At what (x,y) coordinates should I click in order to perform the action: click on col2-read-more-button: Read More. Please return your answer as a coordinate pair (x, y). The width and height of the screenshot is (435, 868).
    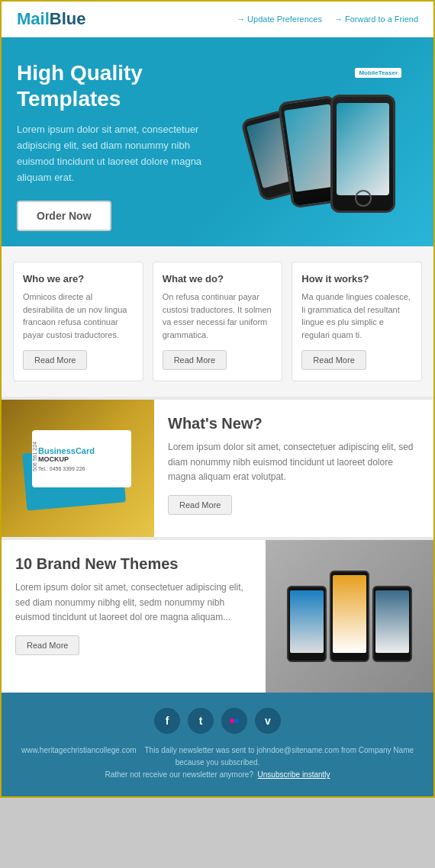
    Looking at the image, I should click on (195, 360).